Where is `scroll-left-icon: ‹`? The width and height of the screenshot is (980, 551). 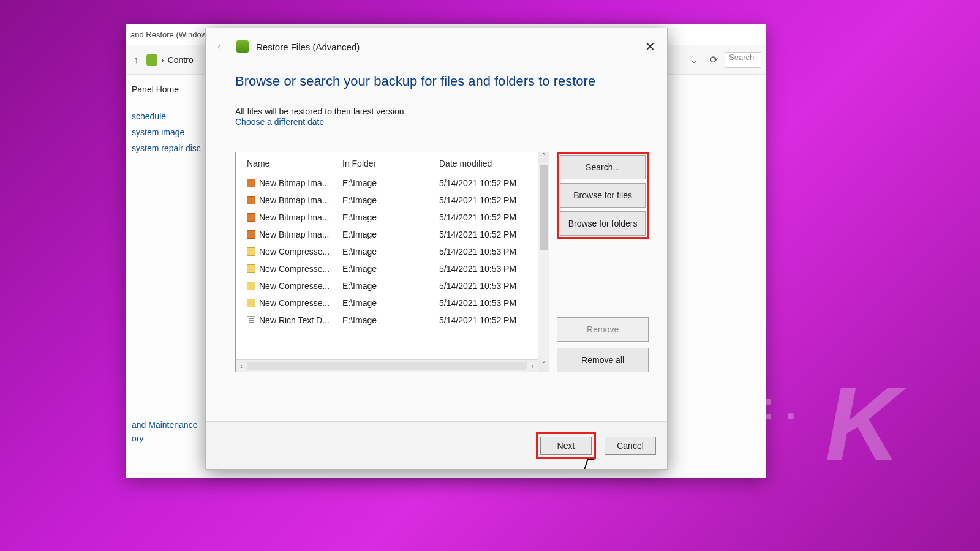
scroll-left-icon: ‹ is located at coordinates (241, 366).